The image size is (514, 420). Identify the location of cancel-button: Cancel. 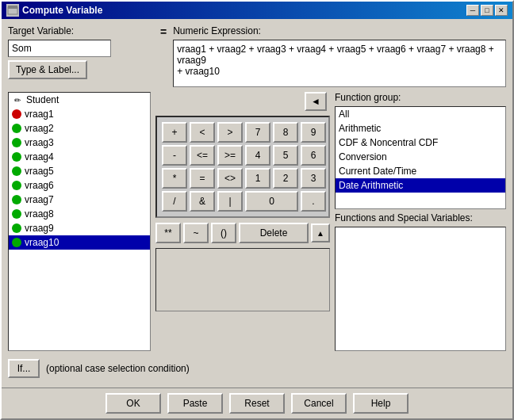
(319, 403).